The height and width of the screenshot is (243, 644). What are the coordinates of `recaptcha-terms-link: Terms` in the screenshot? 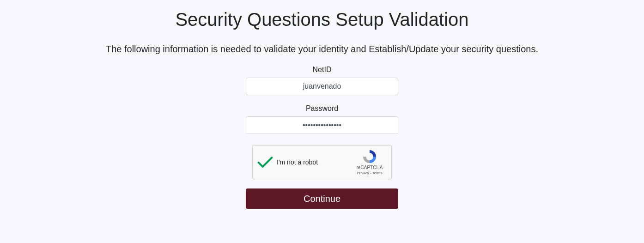 It's located at (377, 173).